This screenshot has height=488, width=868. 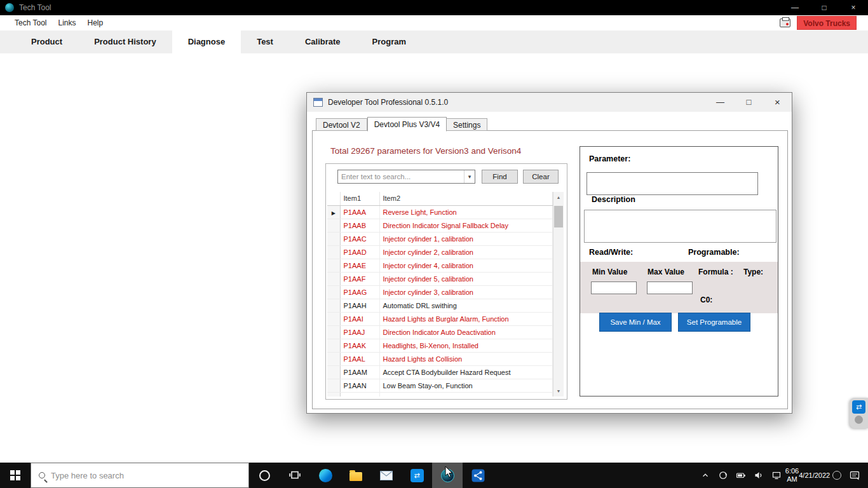 What do you see at coordinates (140, 475) in the screenshot?
I see `taskbar-search` at bounding box center [140, 475].